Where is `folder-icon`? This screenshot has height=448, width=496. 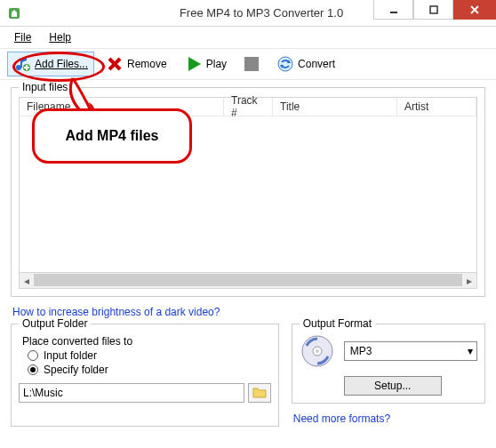 folder-icon is located at coordinates (260, 393).